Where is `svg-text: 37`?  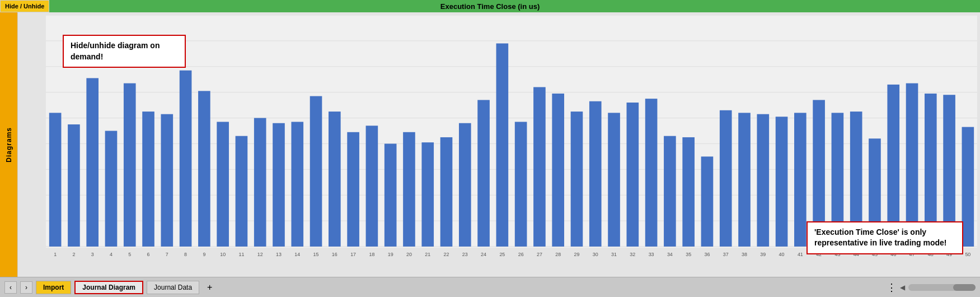 svg-text: 37 is located at coordinates (726, 254).